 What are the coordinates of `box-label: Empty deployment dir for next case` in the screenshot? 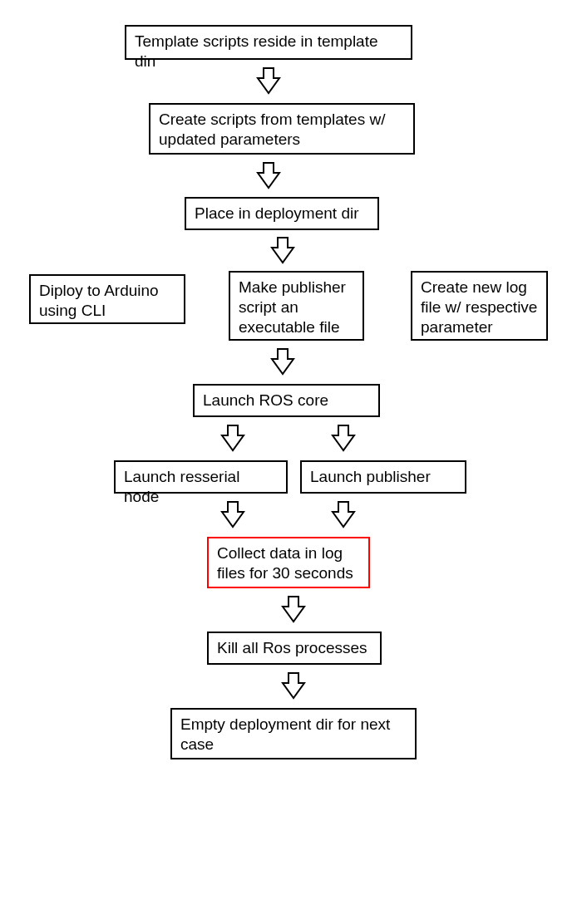 It's located at (285, 735).